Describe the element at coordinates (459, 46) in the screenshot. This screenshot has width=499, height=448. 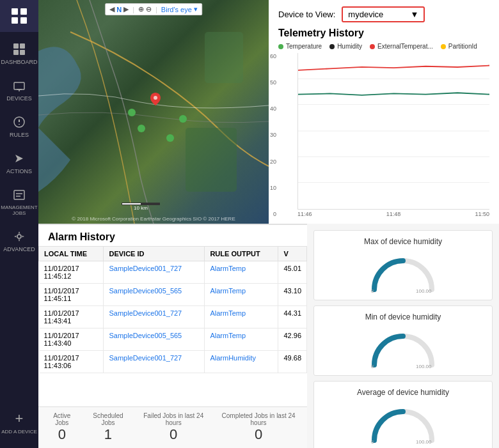
I see `legend-partition-id: PartitionId` at that location.